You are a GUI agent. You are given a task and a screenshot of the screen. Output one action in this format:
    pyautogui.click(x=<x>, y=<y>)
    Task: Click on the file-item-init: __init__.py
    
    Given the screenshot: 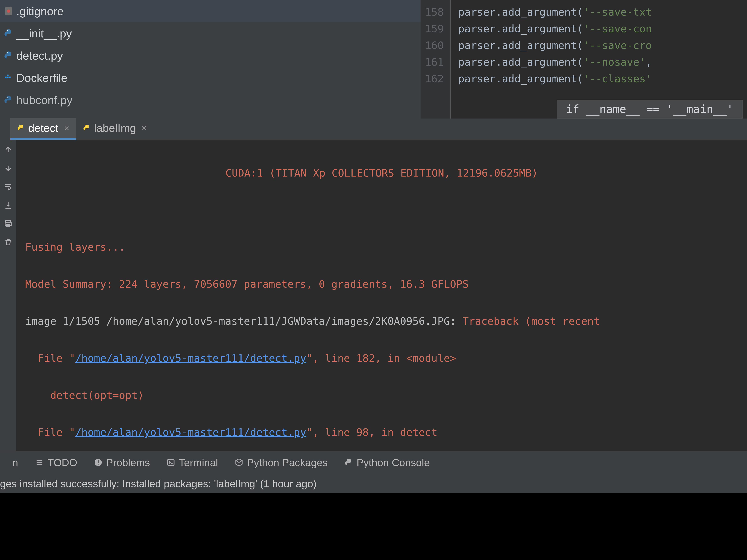 What is the action you would take?
    pyautogui.click(x=210, y=33)
    